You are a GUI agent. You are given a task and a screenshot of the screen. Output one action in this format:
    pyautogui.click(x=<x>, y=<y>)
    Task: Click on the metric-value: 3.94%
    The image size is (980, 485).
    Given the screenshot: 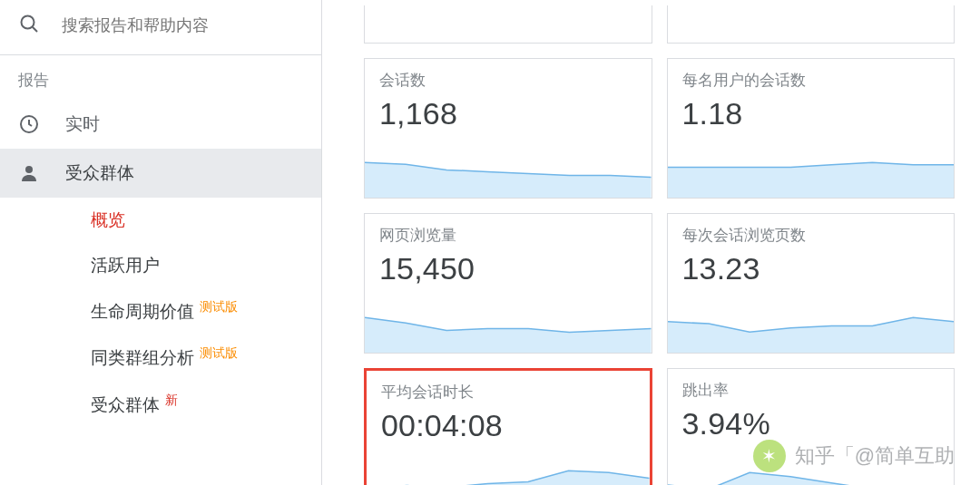 What is the action you would take?
    pyautogui.click(x=811, y=424)
    